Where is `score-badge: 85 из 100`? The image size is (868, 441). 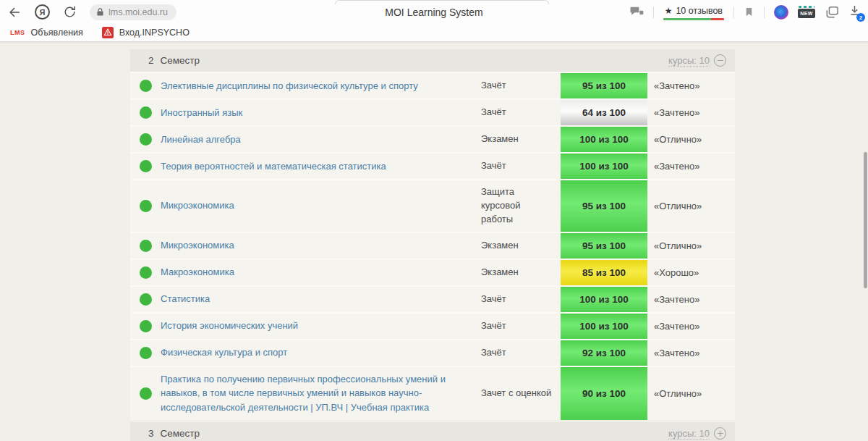 score-badge: 85 из 100 is located at coordinates (604, 272).